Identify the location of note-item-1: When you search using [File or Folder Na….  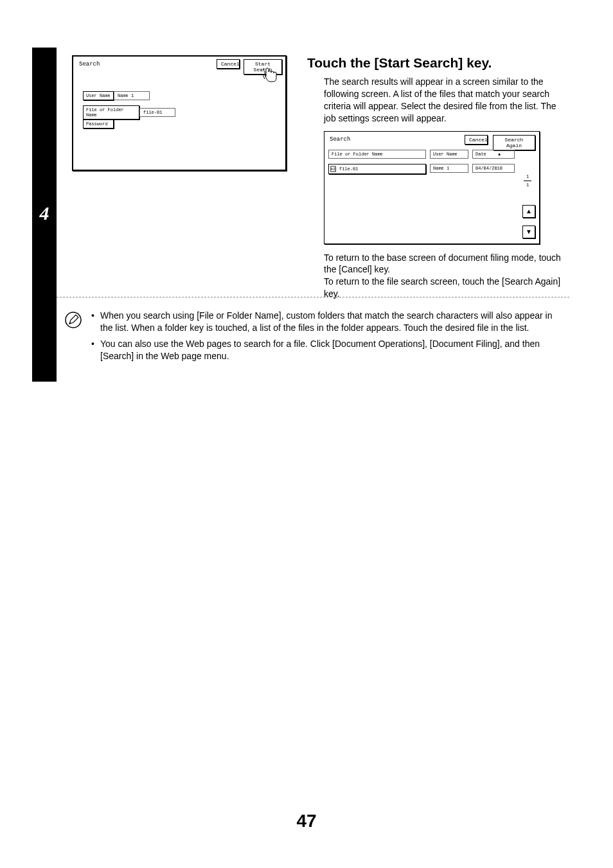
(328, 322).